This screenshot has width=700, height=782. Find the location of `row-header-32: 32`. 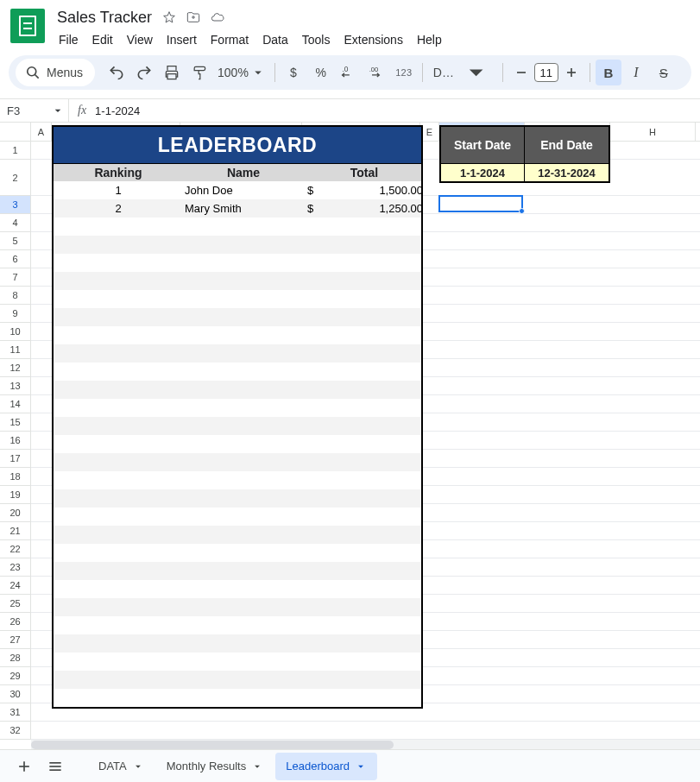

row-header-32: 32 is located at coordinates (16, 730).